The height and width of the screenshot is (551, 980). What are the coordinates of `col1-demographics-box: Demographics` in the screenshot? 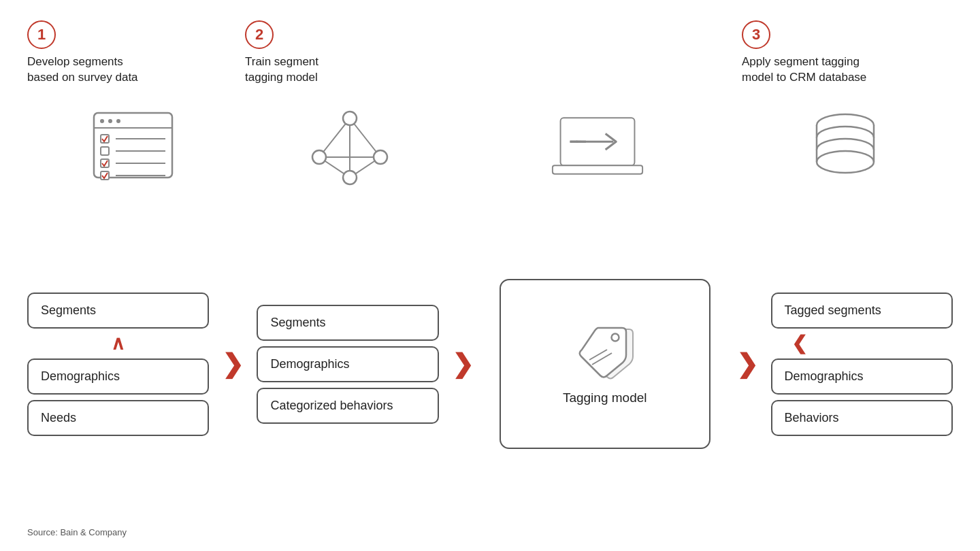 It's located at (118, 377).